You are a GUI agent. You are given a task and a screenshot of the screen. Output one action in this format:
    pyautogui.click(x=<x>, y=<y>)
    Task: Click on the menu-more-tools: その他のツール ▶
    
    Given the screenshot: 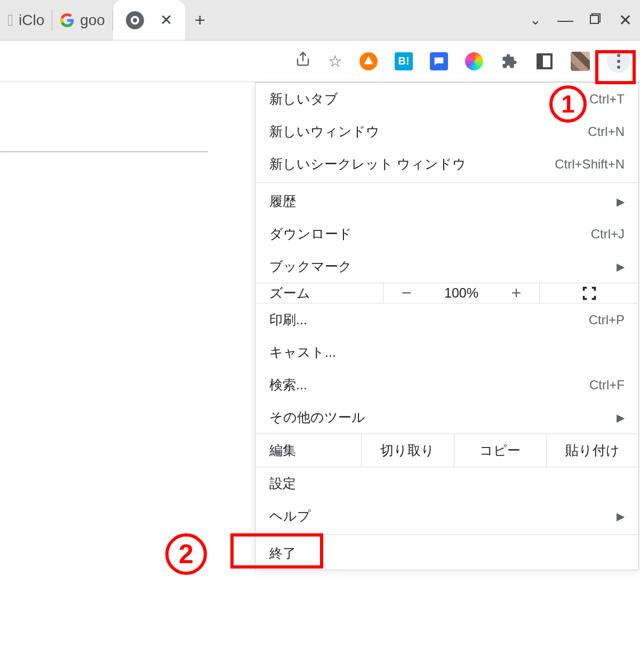 What is the action you would take?
    pyautogui.click(x=447, y=417)
    